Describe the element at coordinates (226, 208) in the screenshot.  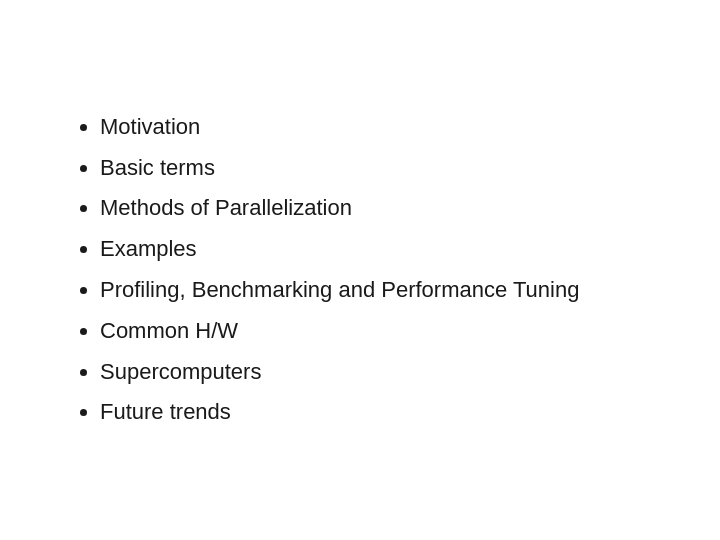
I see `list-item-label: Methods of Parallelization` at that location.